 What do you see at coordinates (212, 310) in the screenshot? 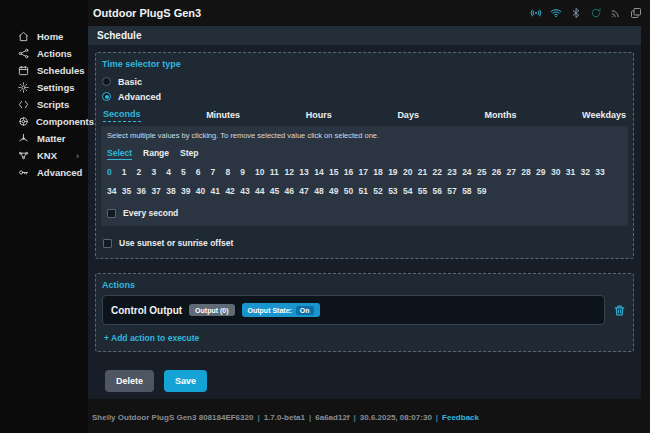
I see `output-badge: Output (0)` at bounding box center [212, 310].